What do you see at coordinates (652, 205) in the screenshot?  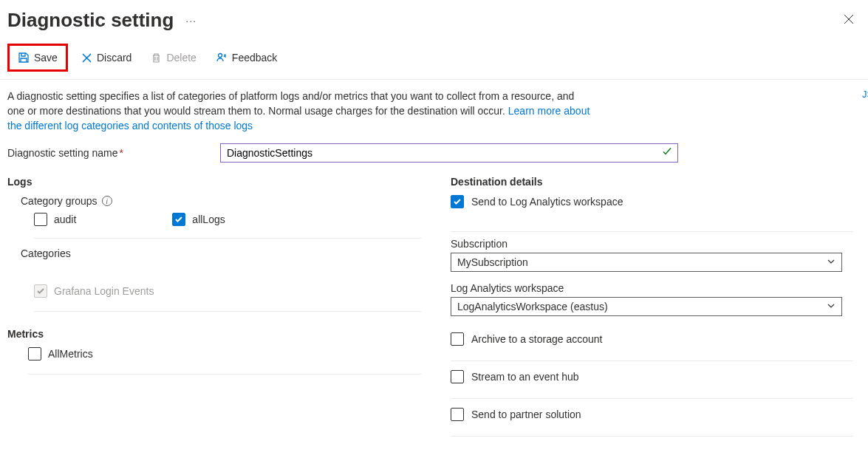 I see `send-la-option: Send to Log Analytics workspace` at bounding box center [652, 205].